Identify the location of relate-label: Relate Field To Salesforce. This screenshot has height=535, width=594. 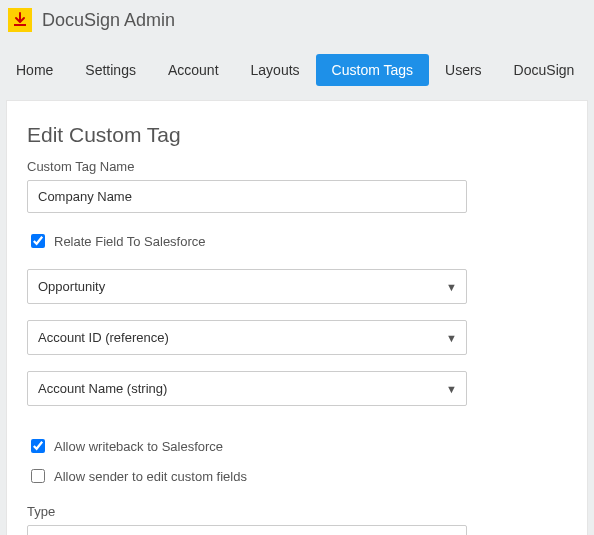
(130, 242).